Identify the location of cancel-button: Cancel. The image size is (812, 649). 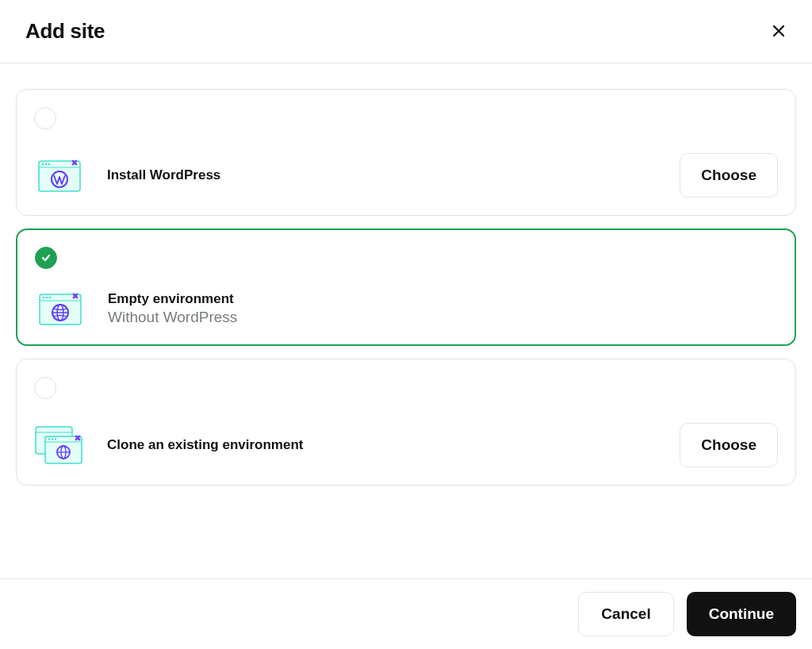
(626, 614).